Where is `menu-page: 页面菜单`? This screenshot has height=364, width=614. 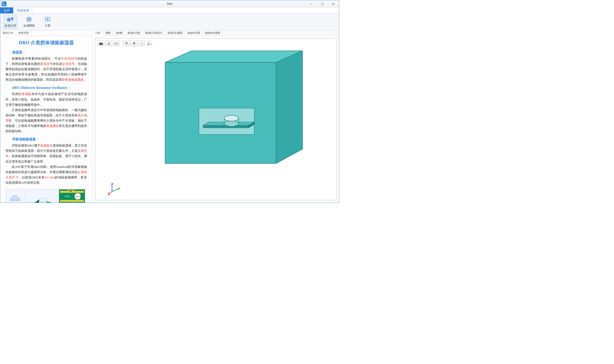
menu-page: 页面菜单 is located at coordinates (23, 10).